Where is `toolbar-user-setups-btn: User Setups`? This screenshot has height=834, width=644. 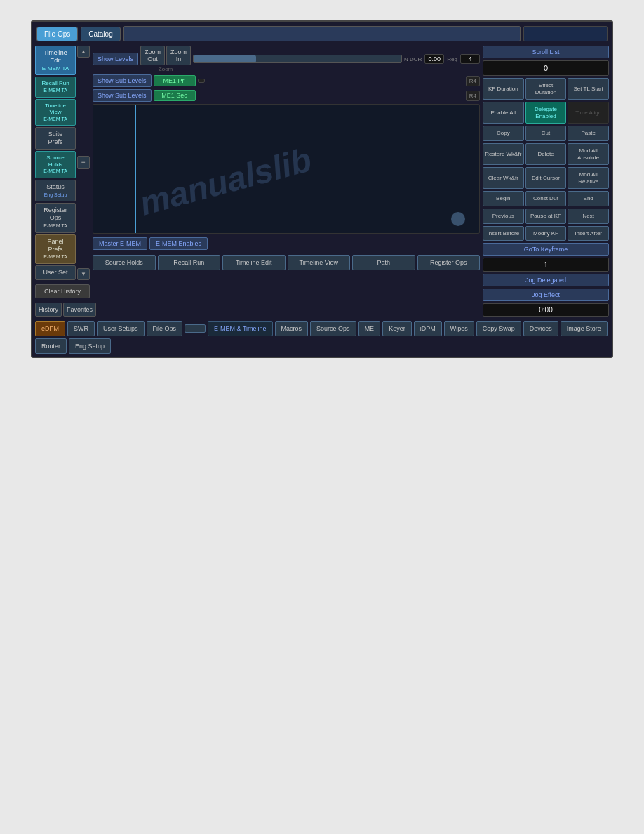
toolbar-user-setups-btn: User Setups is located at coordinates (121, 329).